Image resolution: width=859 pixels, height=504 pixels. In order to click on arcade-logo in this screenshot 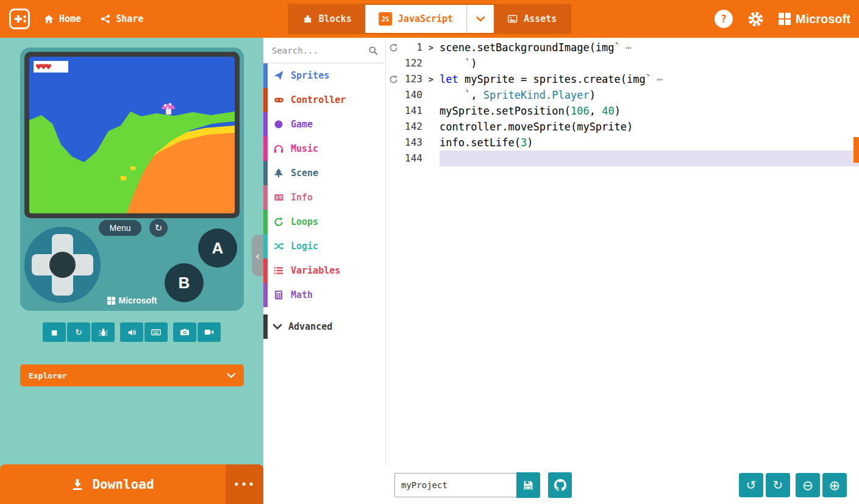, I will do `click(20, 19)`.